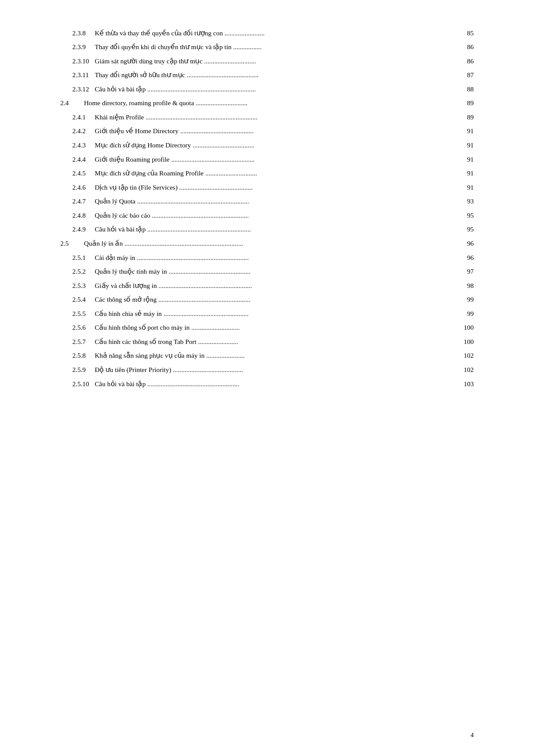 This screenshot has width=534, height=756. Describe the element at coordinates (126, 300) in the screenshot. I see `toc-text: Các thông số mở rộng` at that location.